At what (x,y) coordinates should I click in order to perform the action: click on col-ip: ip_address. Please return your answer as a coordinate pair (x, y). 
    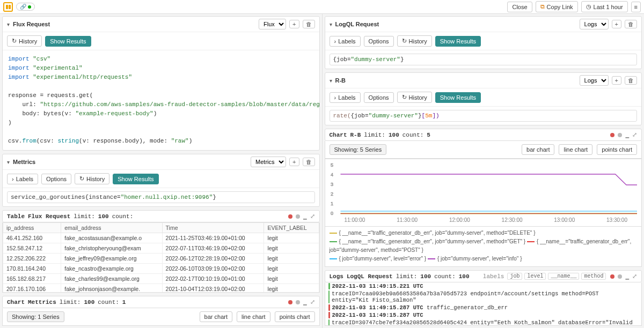
    Looking at the image, I should click on (32, 228).